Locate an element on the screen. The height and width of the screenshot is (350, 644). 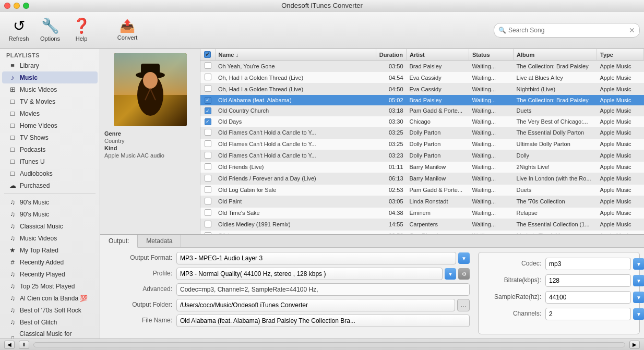
window-controls is located at coordinates (17, 6).